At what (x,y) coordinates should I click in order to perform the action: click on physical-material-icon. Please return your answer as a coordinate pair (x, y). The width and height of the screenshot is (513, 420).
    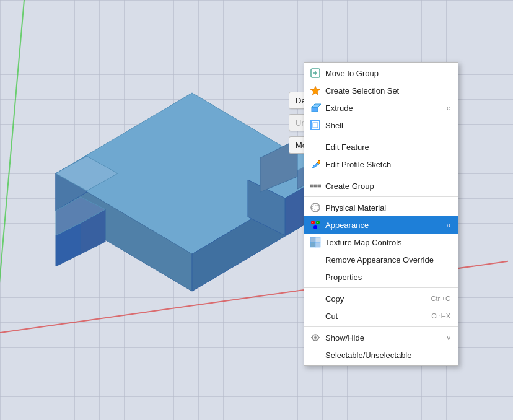
    Looking at the image, I should click on (315, 208).